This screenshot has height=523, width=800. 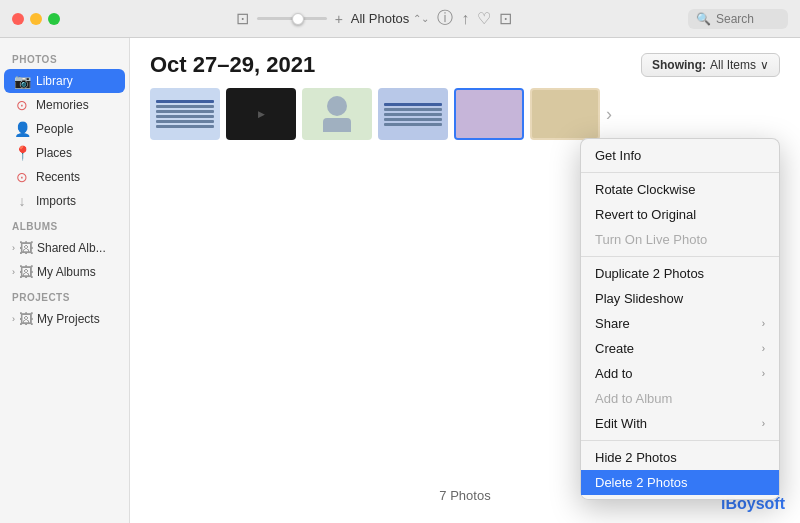 What do you see at coordinates (680, 156) in the screenshot?
I see `menu-item-get-info: Get Info` at bounding box center [680, 156].